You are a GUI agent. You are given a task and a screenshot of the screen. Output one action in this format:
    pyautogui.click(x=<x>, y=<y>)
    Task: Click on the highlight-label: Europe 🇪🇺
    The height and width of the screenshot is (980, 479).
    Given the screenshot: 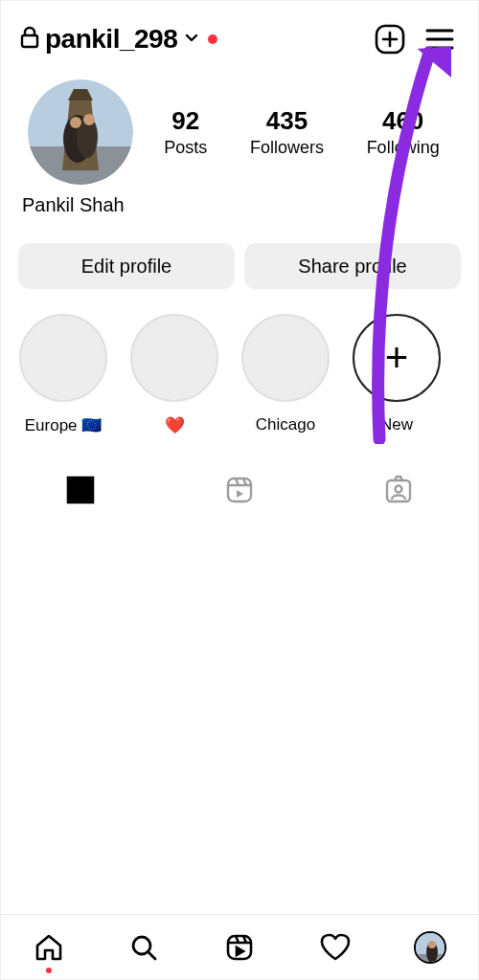 What is the action you would take?
    pyautogui.click(x=63, y=425)
    